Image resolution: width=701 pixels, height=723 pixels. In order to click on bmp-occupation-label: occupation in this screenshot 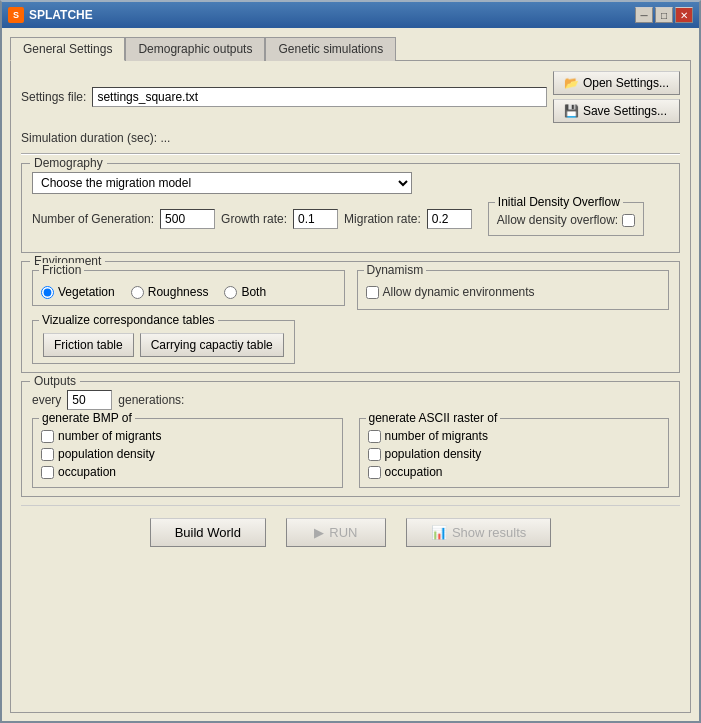, I will do `click(87, 472)`.